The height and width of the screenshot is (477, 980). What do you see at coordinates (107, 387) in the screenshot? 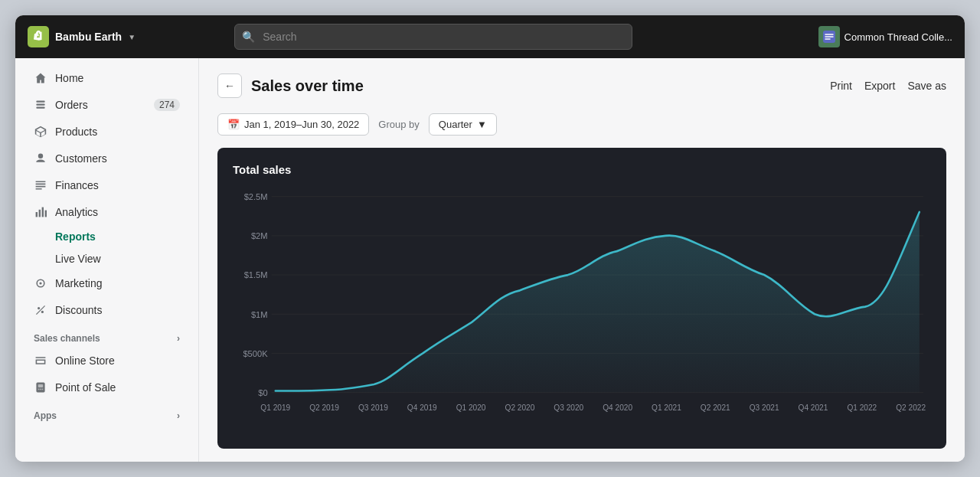
I see `sidebar-item-point-of-sale: Point of Sale` at bounding box center [107, 387].